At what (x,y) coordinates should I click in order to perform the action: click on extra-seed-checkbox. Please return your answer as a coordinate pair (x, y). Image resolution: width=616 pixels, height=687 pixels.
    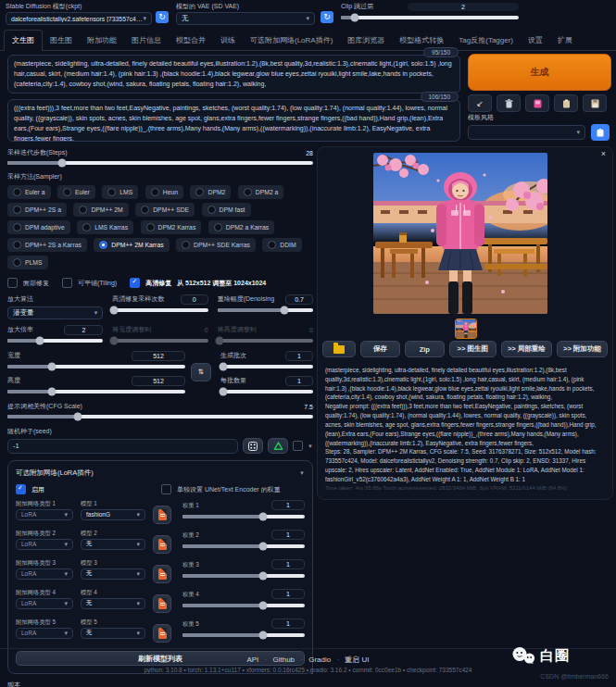
    Looking at the image, I should click on (298, 446).